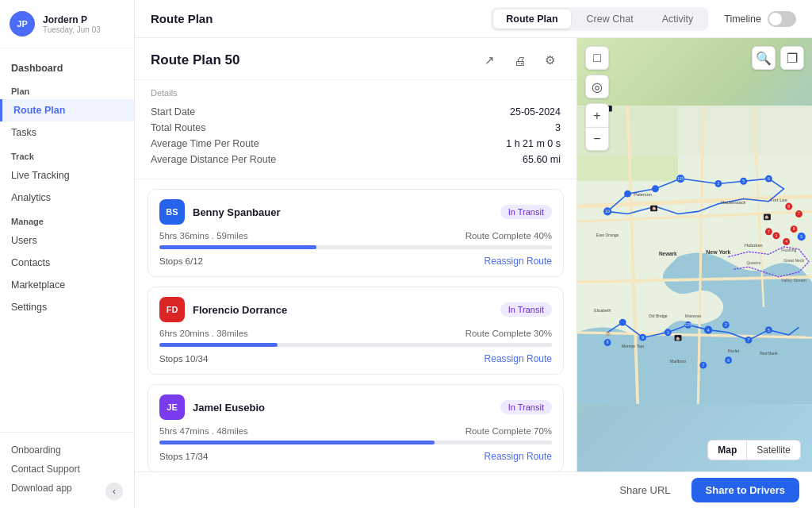 This screenshot has height=508, width=812. Describe the element at coordinates (788, 250) in the screenshot. I see `svg-text: Flushing` at that location.